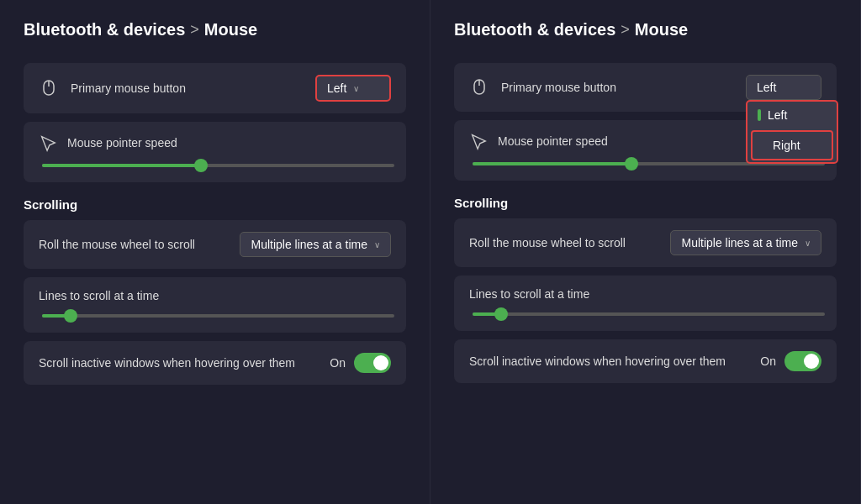  I want to click on chevron-down-icon-2: ∨, so click(377, 245).